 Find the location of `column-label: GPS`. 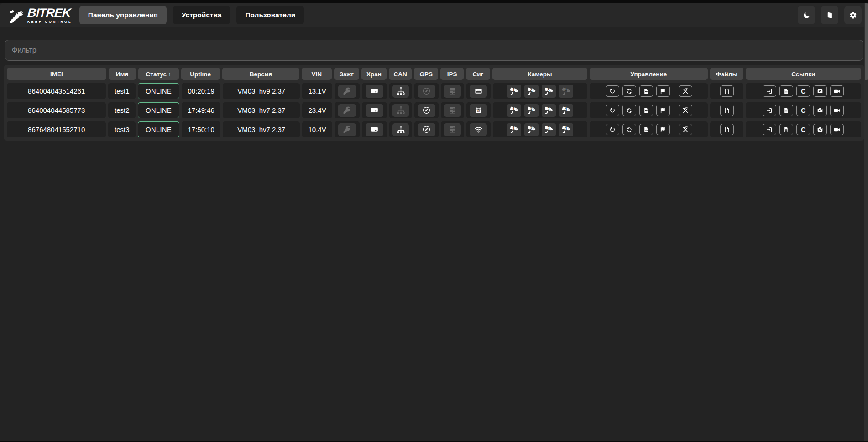

column-label: GPS is located at coordinates (426, 74).